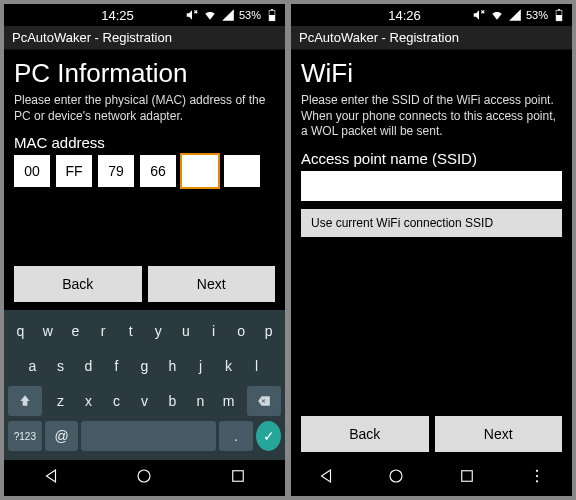 Image resolution: width=576 pixels, height=500 pixels. What do you see at coordinates (404, 16) in the screenshot?
I see `clock: 14:26` at bounding box center [404, 16].